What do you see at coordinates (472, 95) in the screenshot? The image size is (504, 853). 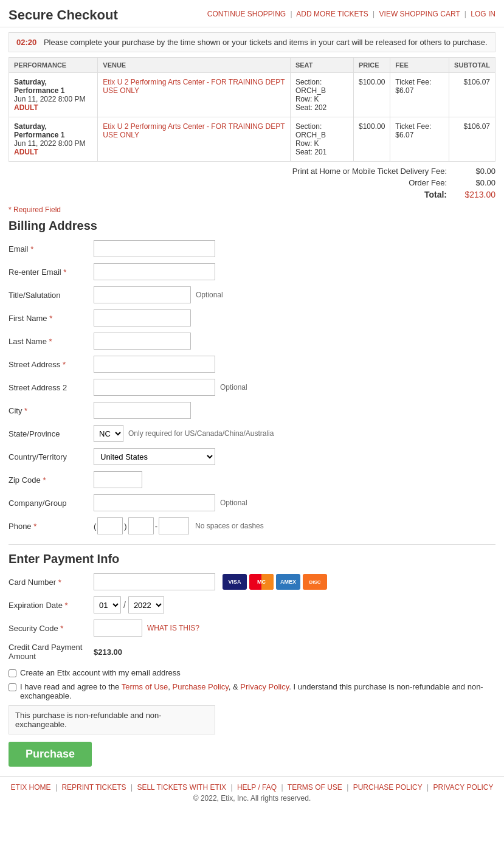 I see `subtotal-cell: $106.07` at bounding box center [472, 95].